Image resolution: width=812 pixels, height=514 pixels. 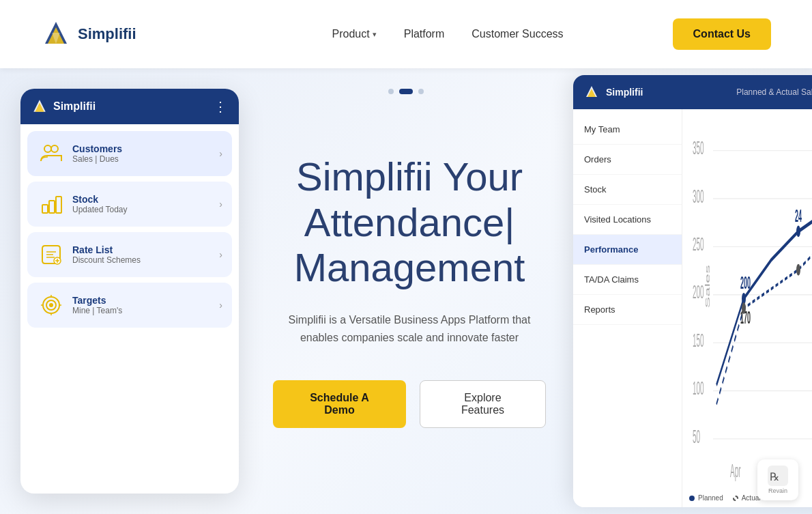 I want to click on rate-list-icon, so click(x=51, y=255).